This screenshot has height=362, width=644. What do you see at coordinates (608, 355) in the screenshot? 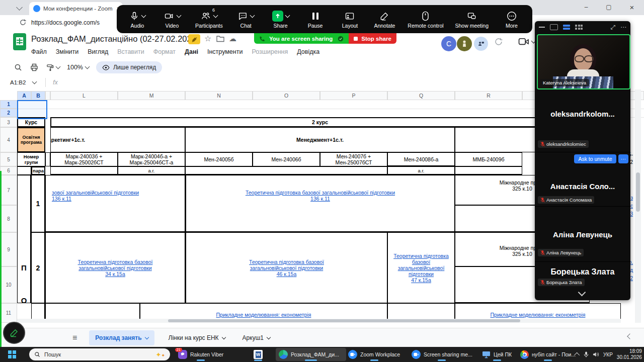
I see `language-indicator: УКР` at bounding box center [608, 355].